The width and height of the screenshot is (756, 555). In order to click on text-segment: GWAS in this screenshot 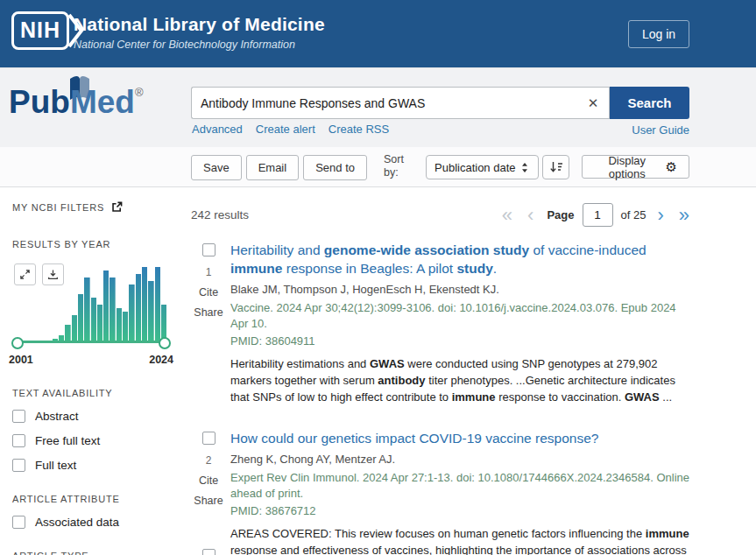, I will do `click(642, 397)`.